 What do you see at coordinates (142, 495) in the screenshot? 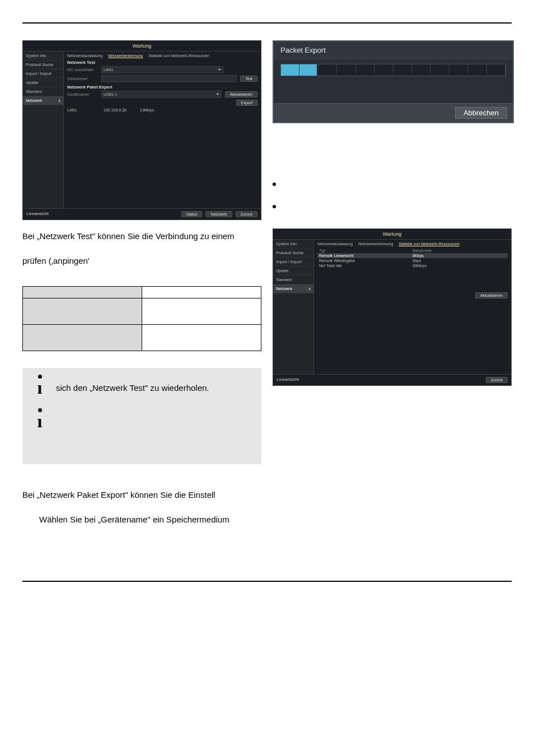
I see `paragraph-3: Bei „Netzwerk Paket Export" können Sie d…` at bounding box center [142, 495].